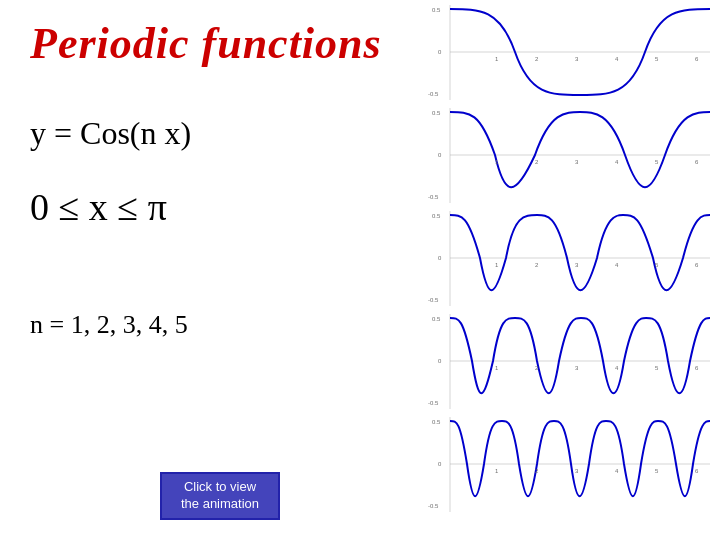  What do you see at coordinates (98, 207) in the screenshot?
I see `formula-range: 0 ≤ x ≤ π` at bounding box center [98, 207].